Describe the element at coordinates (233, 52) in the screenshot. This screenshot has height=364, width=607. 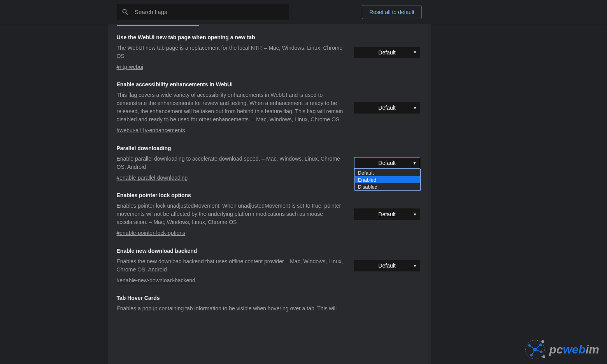
I see `flag-text: Use the WebUI new tab page when opening …` at that location.